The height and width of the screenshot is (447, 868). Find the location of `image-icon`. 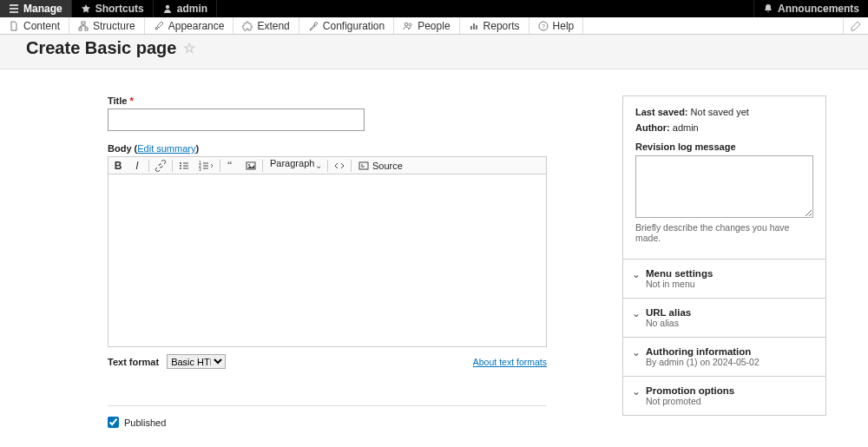

image-icon is located at coordinates (251, 166).